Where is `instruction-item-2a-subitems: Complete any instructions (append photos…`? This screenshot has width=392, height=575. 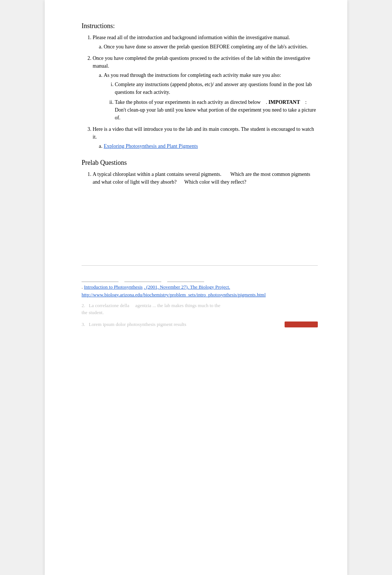 instruction-item-2a-subitems: Complete any instructions (append photos… is located at coordinates (211, 101).